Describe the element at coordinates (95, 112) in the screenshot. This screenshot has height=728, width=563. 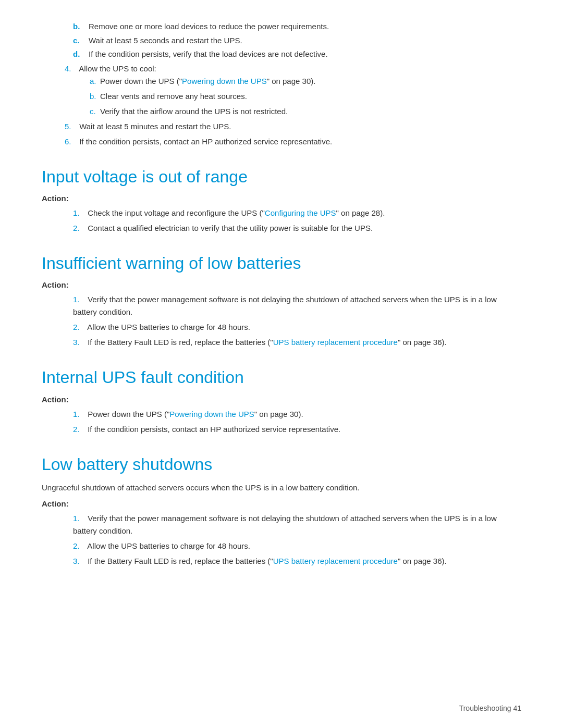
I see `sub-letter-c: c.` at that location.